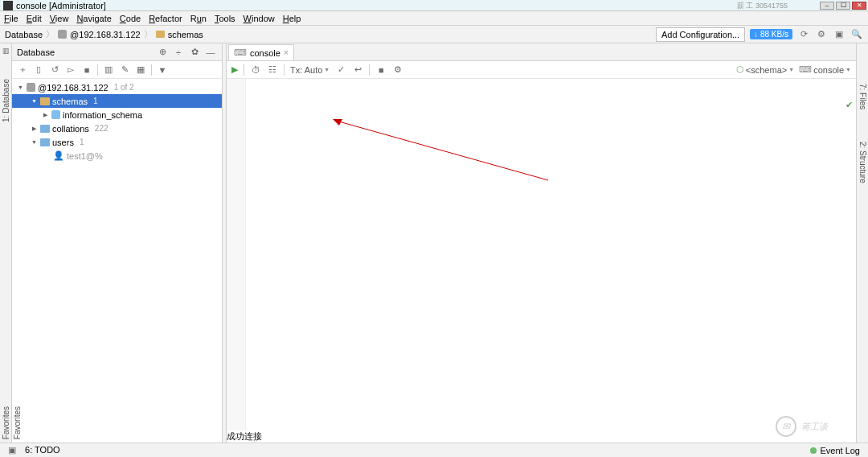 The image size is (868, 457). What do you see at coordinates (772, 34) in the screenshot?
I see `download-speed-pill: ↓ 88 KB/s` at bounding box center [772, 34].